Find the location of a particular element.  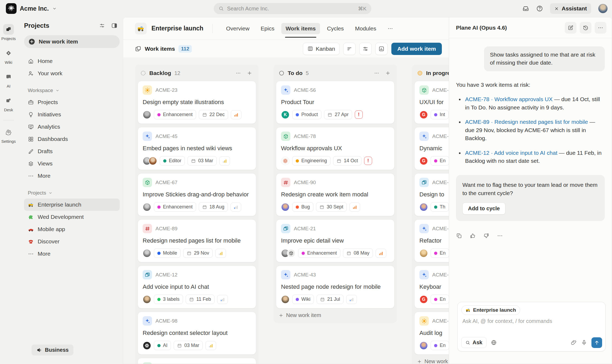

projects-section-header: Projects is located at coordinates (72, 193).